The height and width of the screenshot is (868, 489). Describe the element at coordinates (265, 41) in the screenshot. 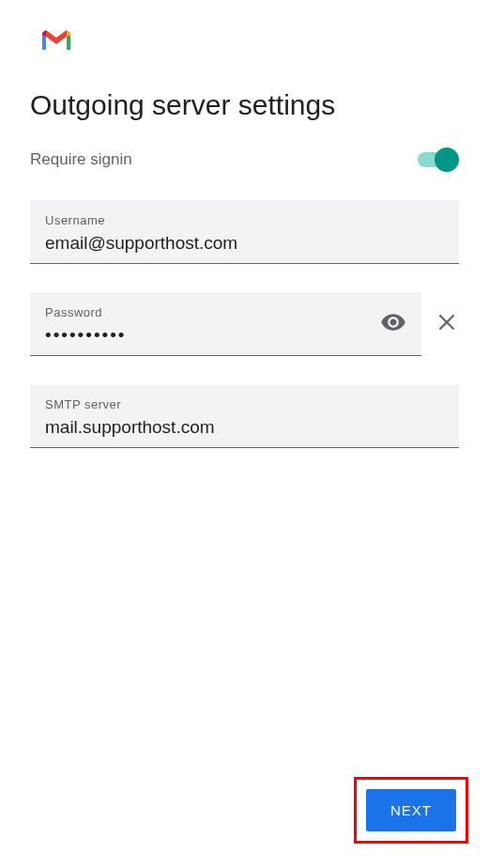

I see `gmail-logo` at that location.